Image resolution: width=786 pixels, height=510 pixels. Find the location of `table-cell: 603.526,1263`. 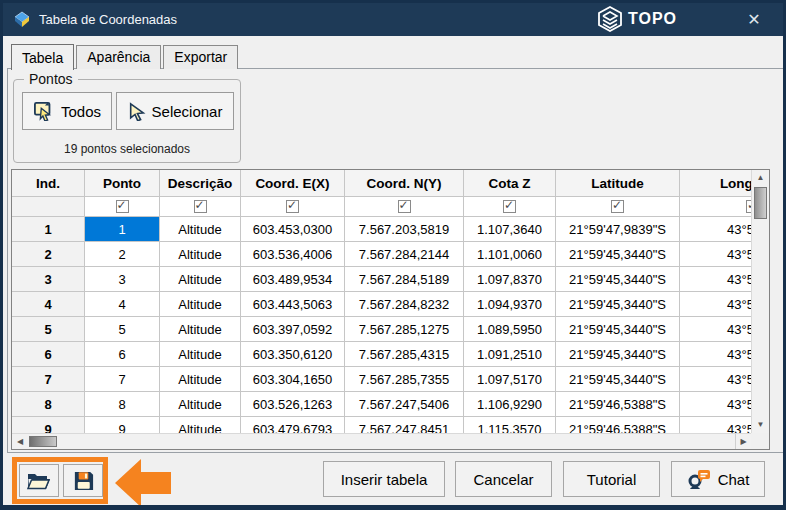

table-cell: 603.526,1263 is located at coordinates (293, 404).